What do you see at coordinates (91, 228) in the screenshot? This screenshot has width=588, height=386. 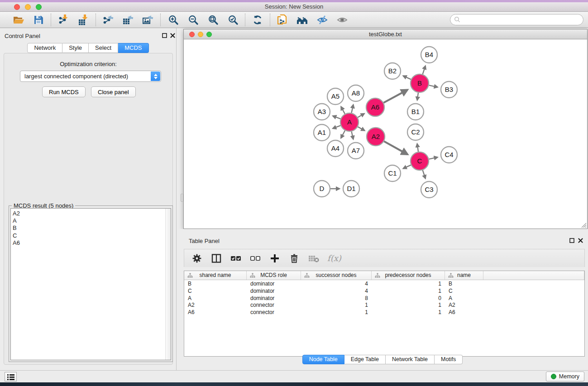 I see `result-item: B` at bounding box center [91, 228].